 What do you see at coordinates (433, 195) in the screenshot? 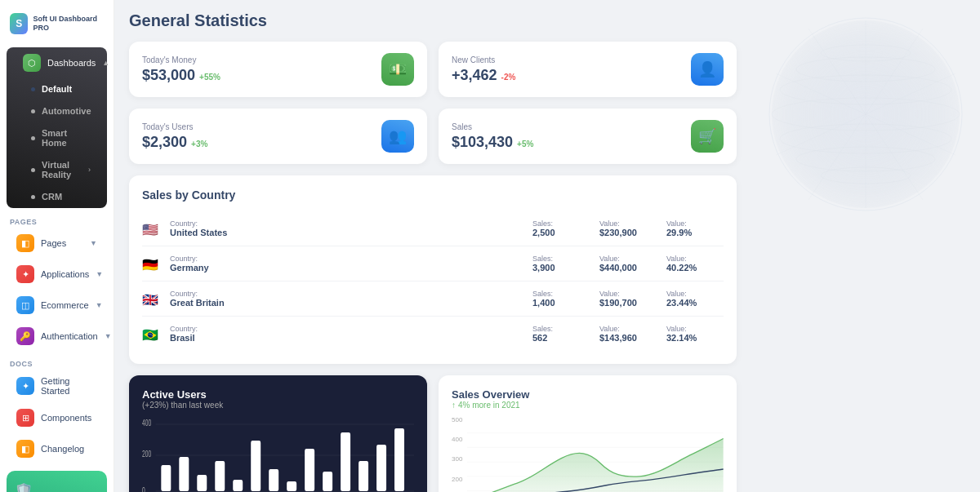
I see `sales-by-country-title: Sales by Country` at bounding box center [433, 195].